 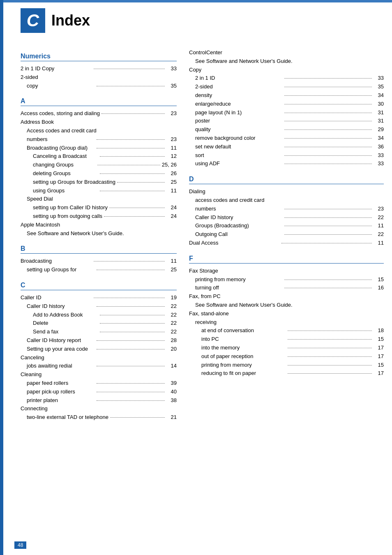 What do you see at coordinates (289, 104) in the screenshot?
I see `list-item: enlarge/reduce30` at bounding box center [289, 104].